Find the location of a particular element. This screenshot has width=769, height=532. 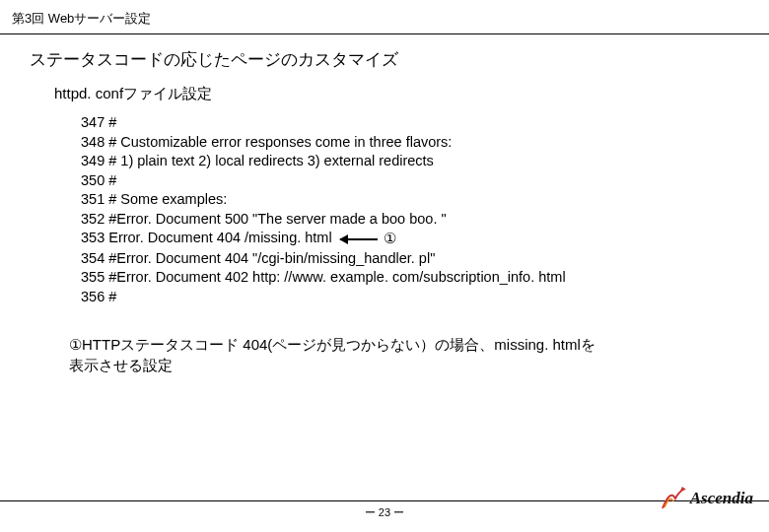

page-footer: ー 23 ー Ascendia is located at coordinates (384, 510).